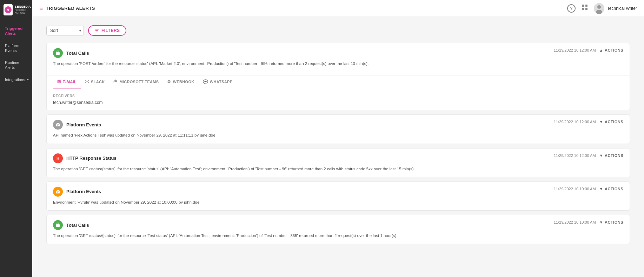  I want to click on logo: s sensedia FLEXIBLE ACTIONS, so click(18, 10).